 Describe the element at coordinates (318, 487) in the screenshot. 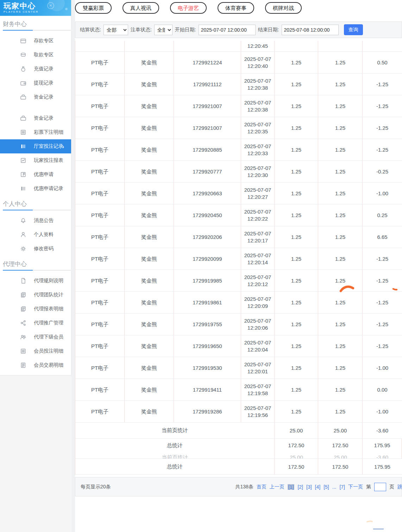

I see `page-link-4: [4]` at that location.